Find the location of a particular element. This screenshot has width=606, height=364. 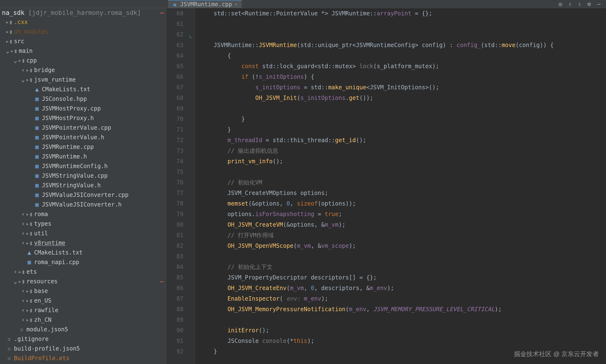

tree-item-v8runtime: ›▸▮v8runtime is located at coordinates (83, 243).